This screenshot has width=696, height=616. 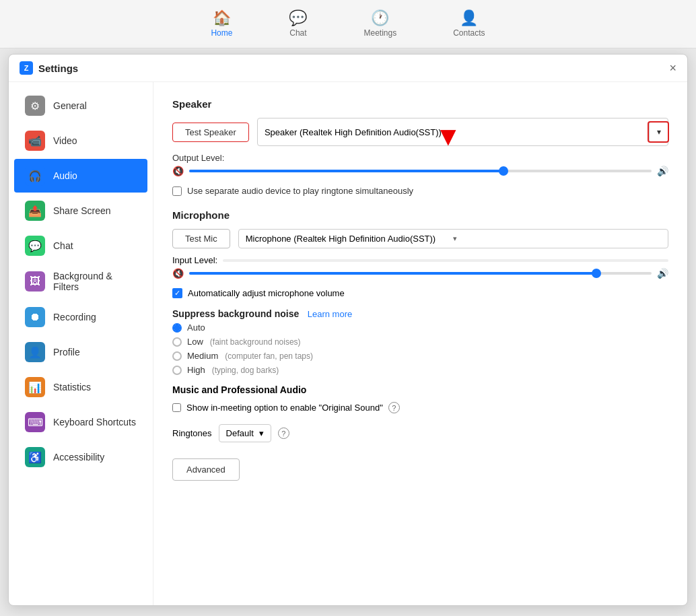 I want to click on ringtones-label: Ringtones, so click(x=193, y=434).